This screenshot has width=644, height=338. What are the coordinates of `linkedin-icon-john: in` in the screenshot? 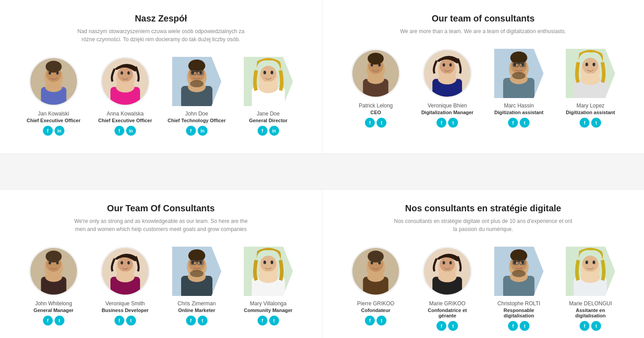 It's located at (203, 131).